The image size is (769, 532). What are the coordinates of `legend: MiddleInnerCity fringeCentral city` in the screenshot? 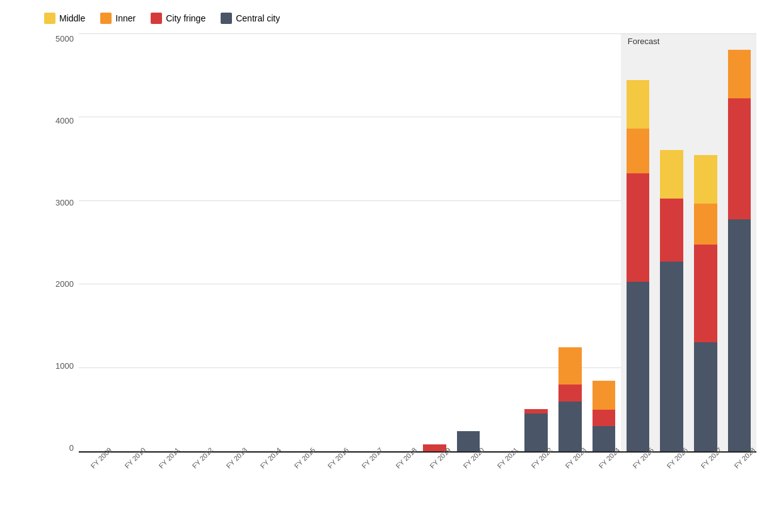 It's located at (400, 18).